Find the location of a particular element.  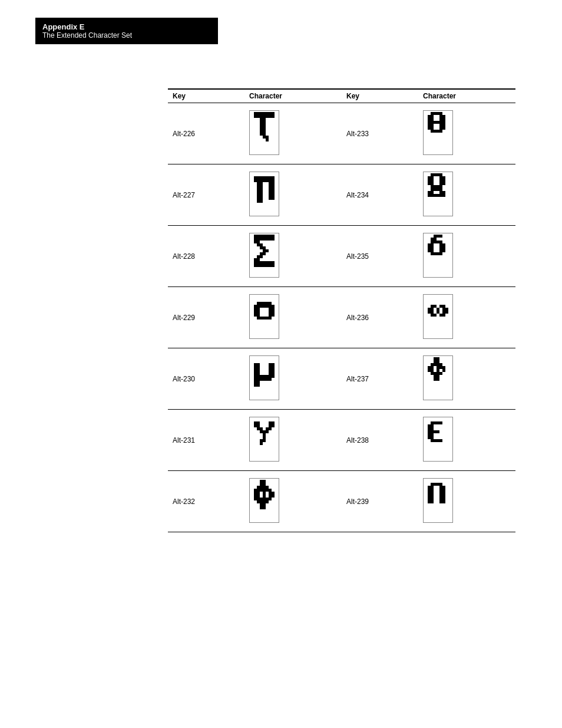

table-header-row: Key Character Key Character is located at coordinates (342, 96).